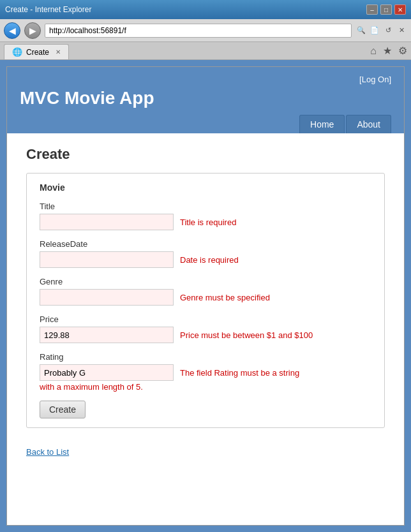 Image resolution: width=411 pixels, height=532 pixels. What do you see at coordinates (386, 10) in the screenshot?
I see `window-controls: – □ ✕` at bounding box center [386, 10].